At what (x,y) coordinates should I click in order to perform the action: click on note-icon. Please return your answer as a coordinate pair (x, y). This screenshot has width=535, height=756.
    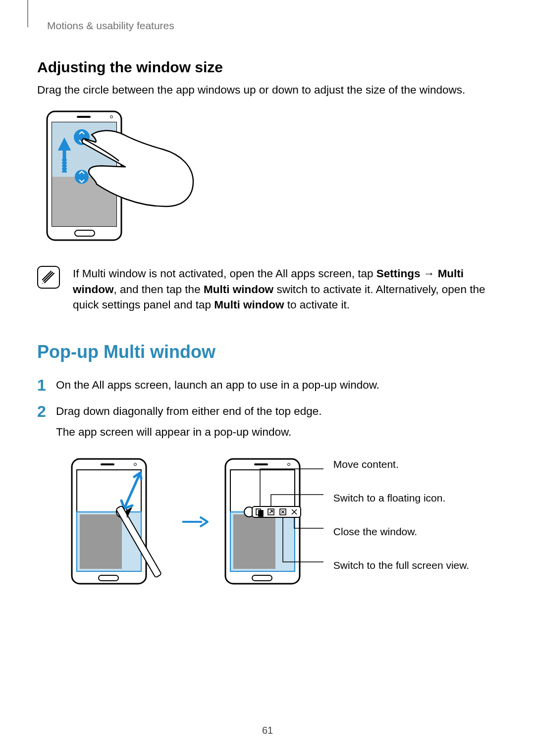
    Looking at the image, I should click on (49, 277).